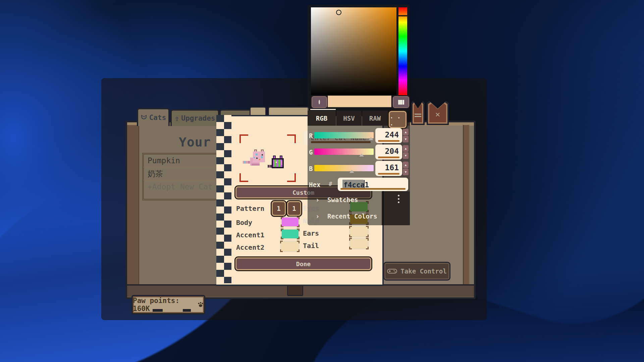 This screenshot has height=362, width=644. I want to click on channel-r-label: R, so click(311, 136).